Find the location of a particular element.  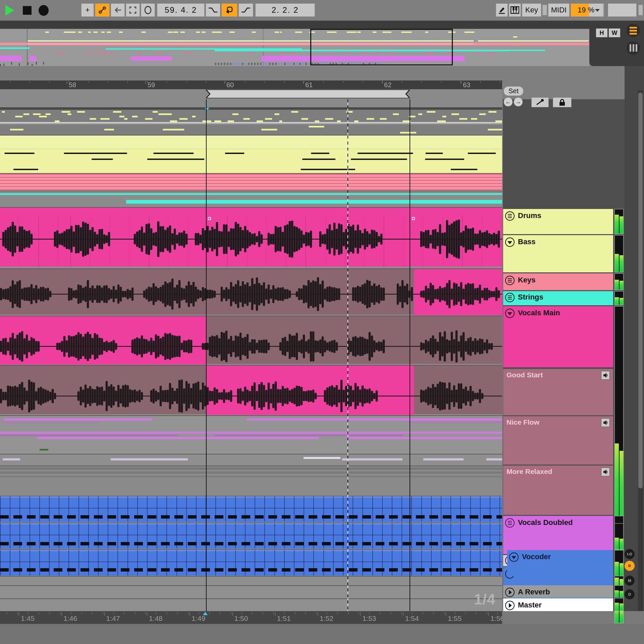

circle-tool-button is located at coordinates (148, 10).